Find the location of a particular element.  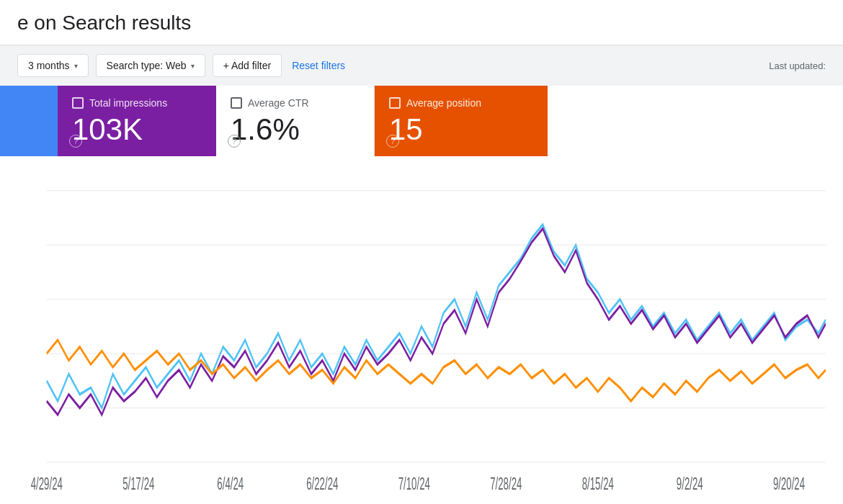

svg-text: 5/17/24 is located at coordinates (138, 482).